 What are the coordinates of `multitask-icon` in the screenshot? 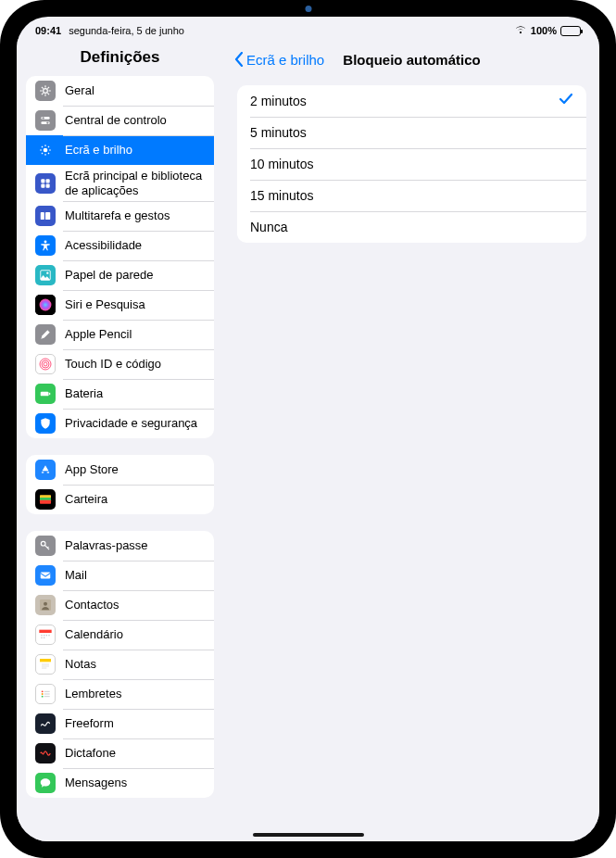 It's located at (45, 216).